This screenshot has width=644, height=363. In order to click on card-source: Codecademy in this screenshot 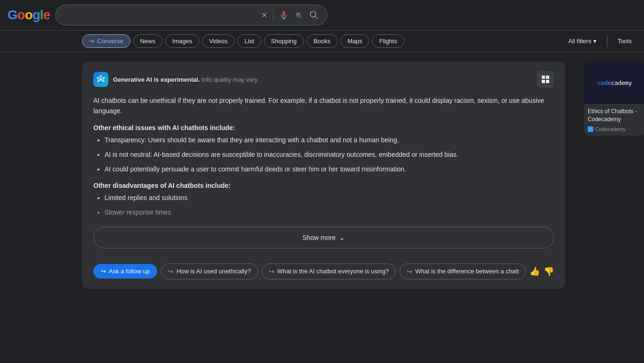, I will do `click(614, 129)`.